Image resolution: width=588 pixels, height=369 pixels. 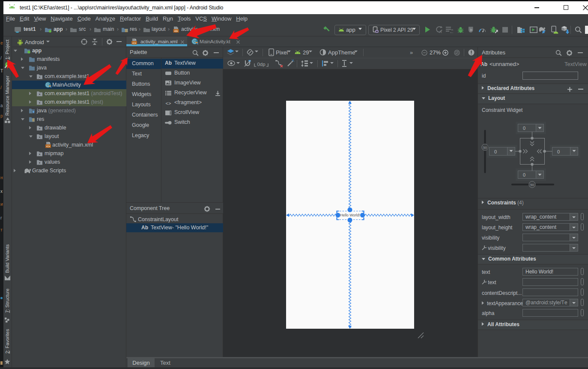 What do you see at coordinates (441, 32) in the screenshot?
I see `svg-text: A` at bounding box center [441, 32].